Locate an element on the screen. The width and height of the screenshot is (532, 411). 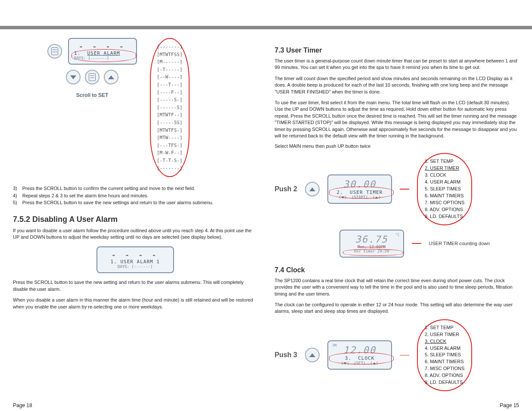
lcd-user-timer: 30.00 2. USER TIMER () (START) () is located at coordinates (360, 189).